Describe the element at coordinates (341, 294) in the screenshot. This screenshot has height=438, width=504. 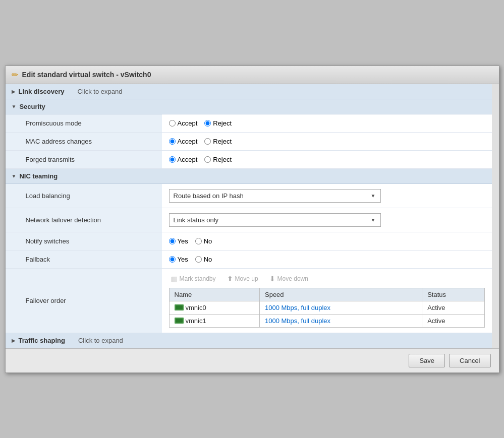
I see `nic-speed-header: Speed` at that location.